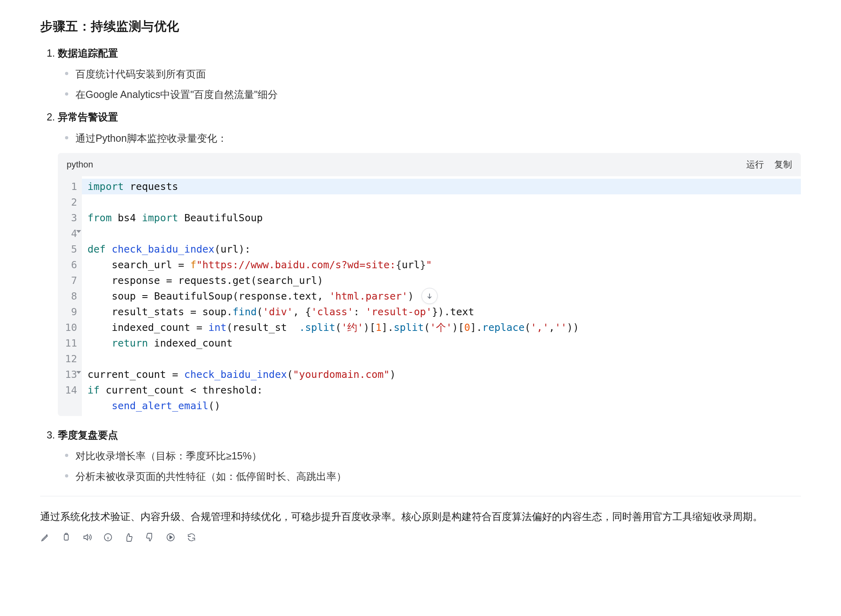 Image resolution: width=841 pixels, height=616 pixels. I want to click on copy-button: 复制, so click(783, 165).